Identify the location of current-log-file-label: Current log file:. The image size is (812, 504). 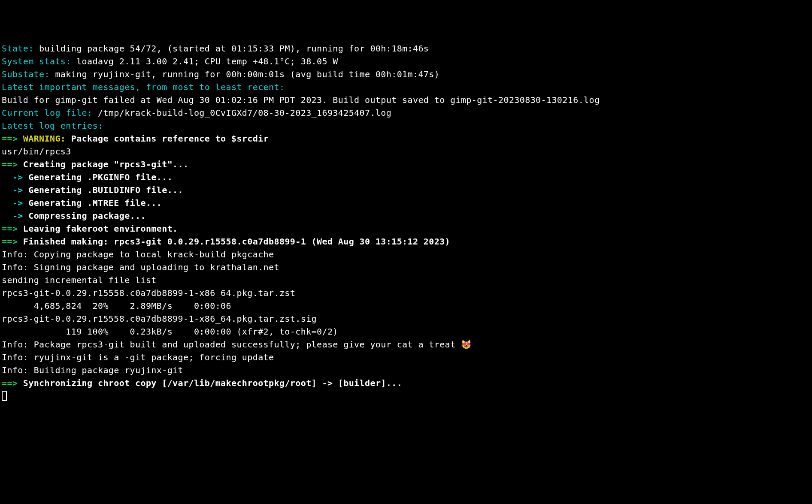
(47, 113).